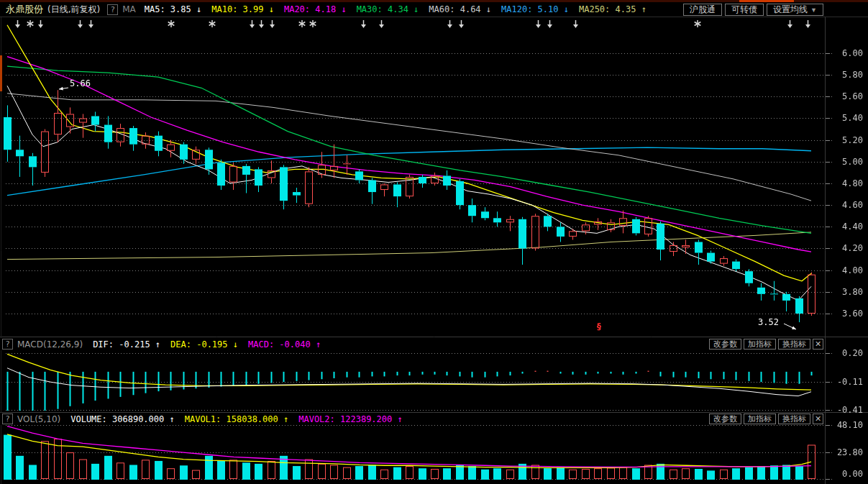 This screenshot has width=868, height=484. I want to click on macd-values: DIF: -0.215 ↑DEA: -0.195 ↓MACD: -0.040 ↑, so click(207, 344).